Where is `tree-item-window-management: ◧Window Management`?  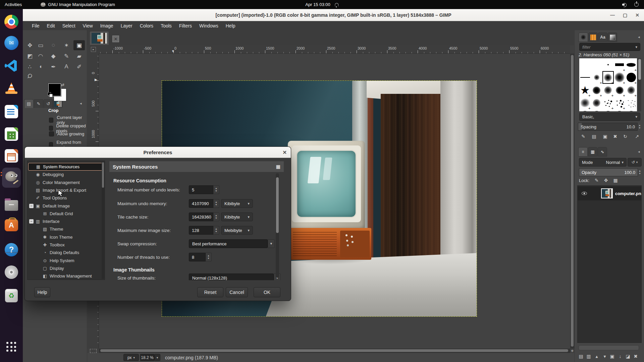 tree-item-window-management: ◧Window Management is located at coordinates (66, 276).